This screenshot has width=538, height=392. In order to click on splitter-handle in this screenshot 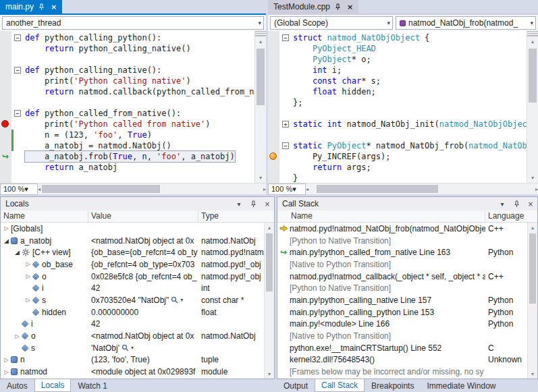, I will do `click(261, 34)`.